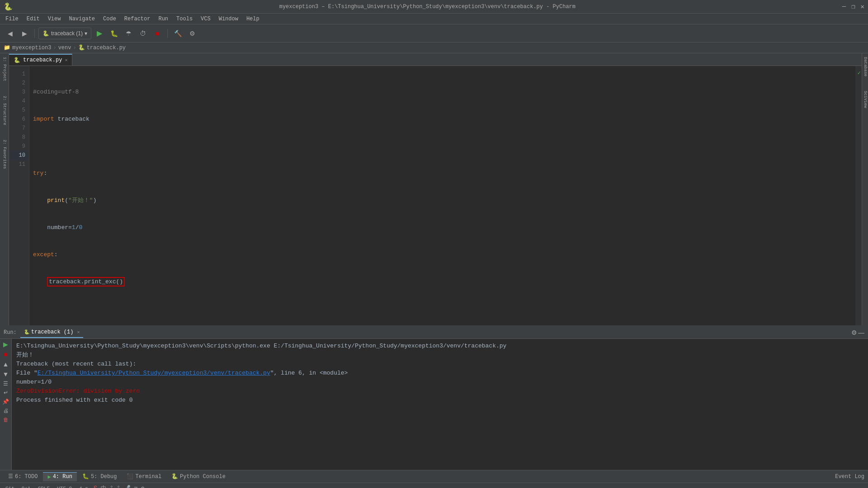 The width and height of the screenshot is (868, 488). What do you see at coordinates (858, 333) in the screenshot?
I see `run-panel-controls: ⚙ —` at bounding box center [858, 333].